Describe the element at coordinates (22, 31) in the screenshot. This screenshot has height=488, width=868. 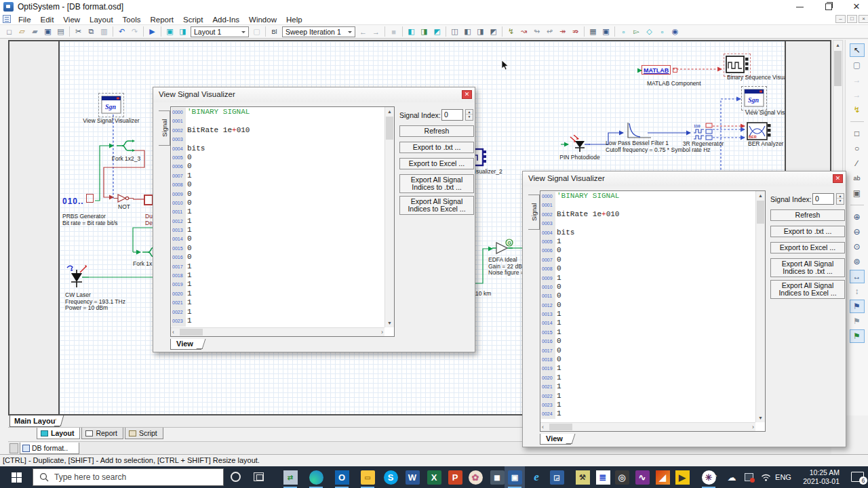
I see `open-icon: ▱` at that location.